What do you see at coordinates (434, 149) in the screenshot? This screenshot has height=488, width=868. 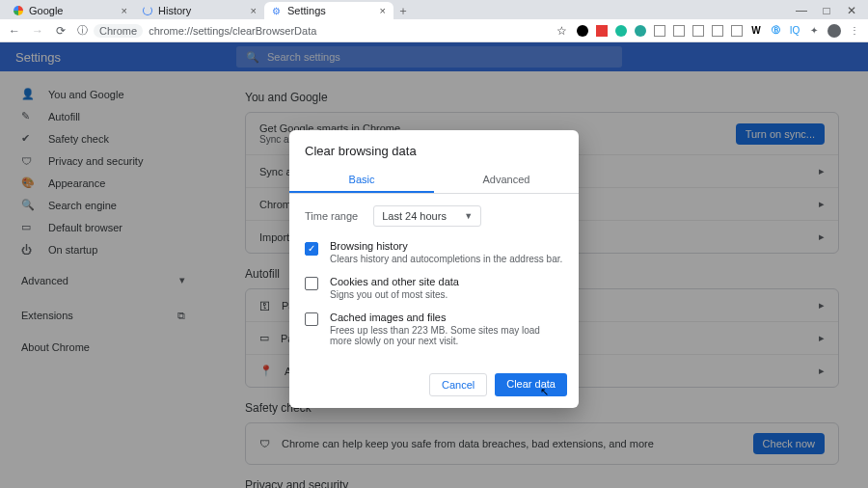 I see `dialog-title: Clear browsing data` at bounding box center [434, 149].